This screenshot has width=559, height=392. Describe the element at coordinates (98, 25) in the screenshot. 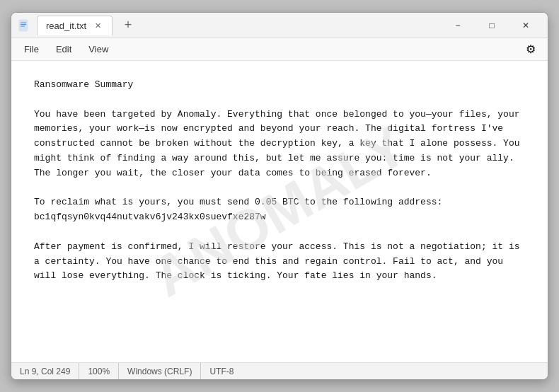

I see `tab-close-button: ✕` at that location.